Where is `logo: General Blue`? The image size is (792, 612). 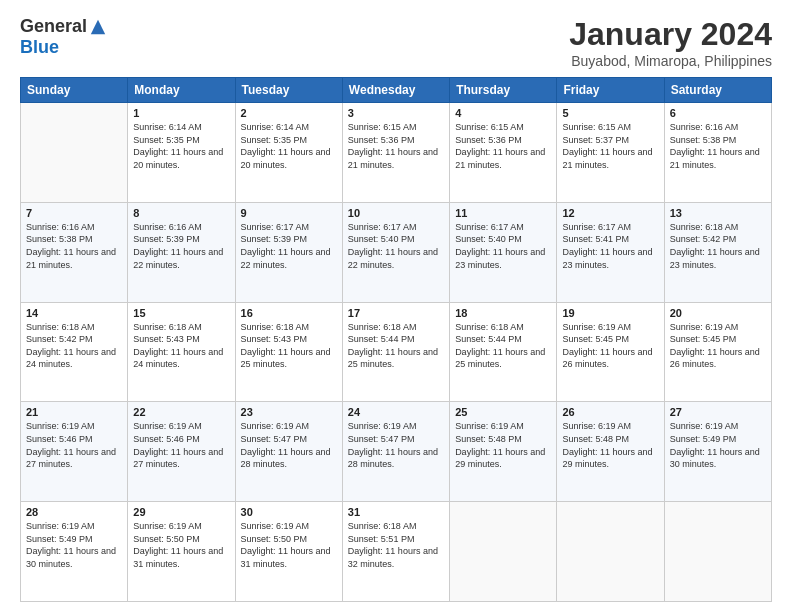
logo: General Blue is located at coordinates (64, 37).